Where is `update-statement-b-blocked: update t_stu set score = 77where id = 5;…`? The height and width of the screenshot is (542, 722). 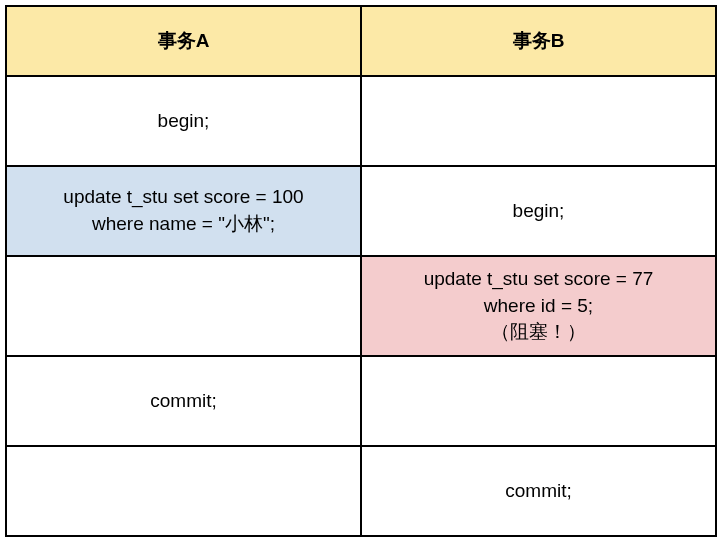 update-statement-b-blocked: update t_stu set score = 77where id = 5;… is located at coordinates (539, 305).